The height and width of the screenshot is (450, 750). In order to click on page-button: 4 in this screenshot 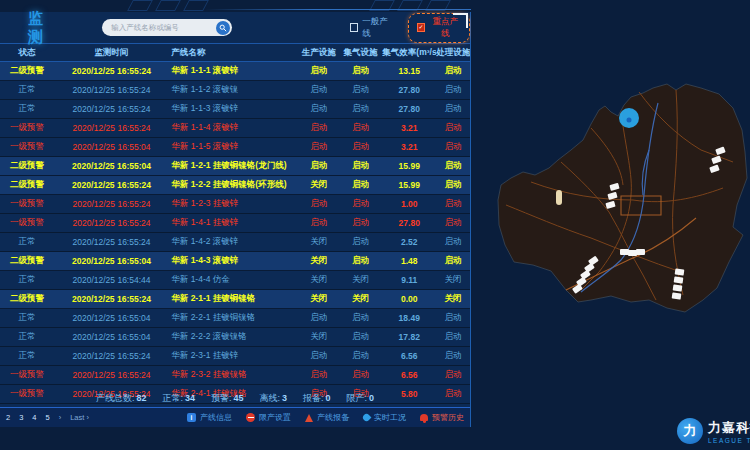, I will do `click(34, 418)`.